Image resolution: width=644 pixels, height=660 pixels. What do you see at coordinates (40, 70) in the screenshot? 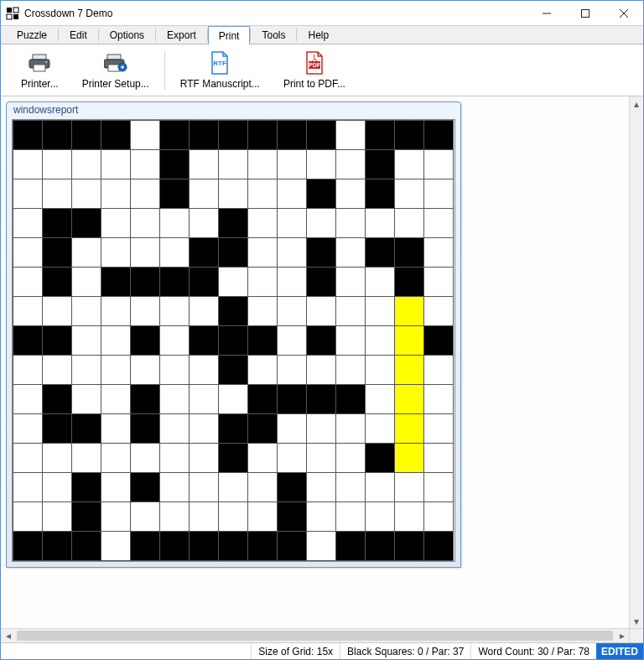
I see `printer-button: Printer...` at bounding box center [40, 70].